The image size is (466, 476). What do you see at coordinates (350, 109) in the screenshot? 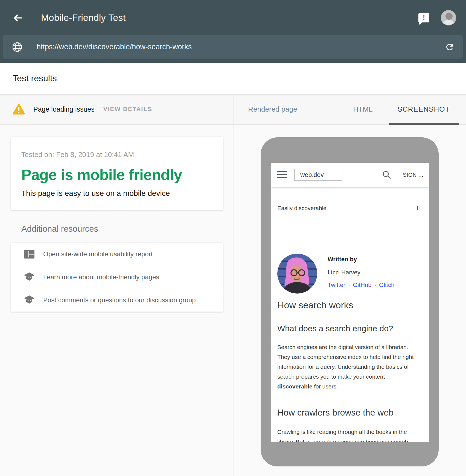
I see `preview-tabs-bar: Rendered page HTML SCREENSHOT` at bounding box center [350, 109].